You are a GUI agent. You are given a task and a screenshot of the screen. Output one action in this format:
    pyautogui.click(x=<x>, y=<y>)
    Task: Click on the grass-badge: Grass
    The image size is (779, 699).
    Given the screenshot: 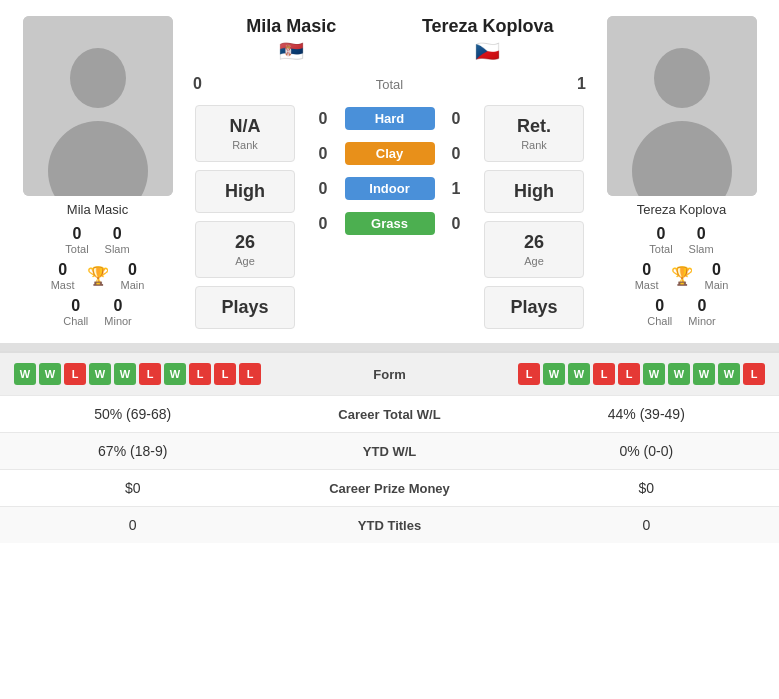 What is the action you would take?
    pyautogui.click(x=390, y=224)
    